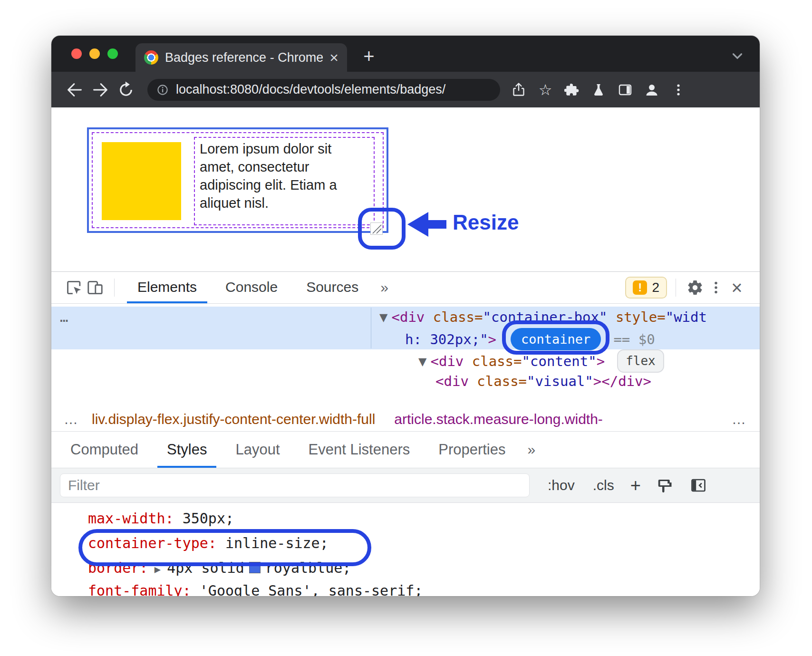  Describe the element at coordinates (238, 180) in the screenshot. I see `container-demo-box: Lorem ipsum dolor sit amet, consectetur …` at that location.